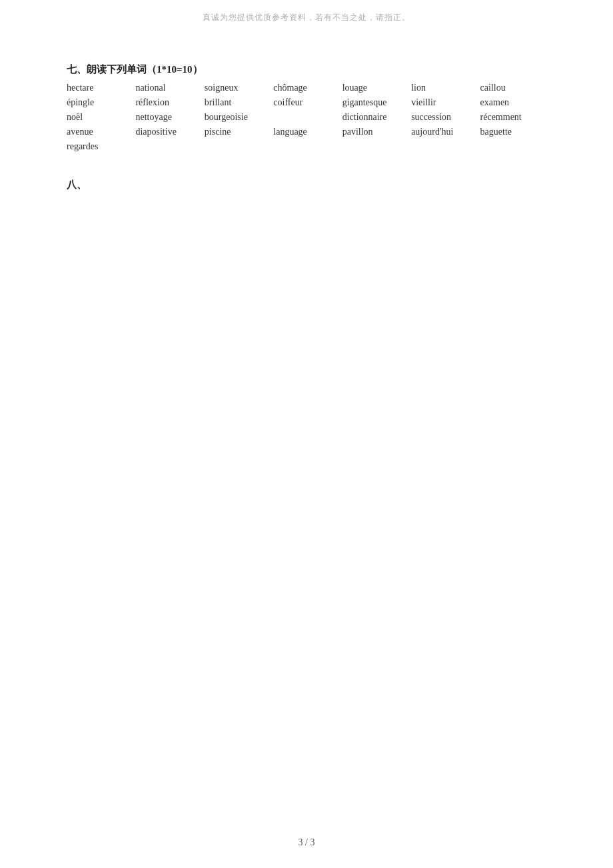 This screenshot has height=868, width=613. I want to click on word-epingle: épingle, so click(100, 103).